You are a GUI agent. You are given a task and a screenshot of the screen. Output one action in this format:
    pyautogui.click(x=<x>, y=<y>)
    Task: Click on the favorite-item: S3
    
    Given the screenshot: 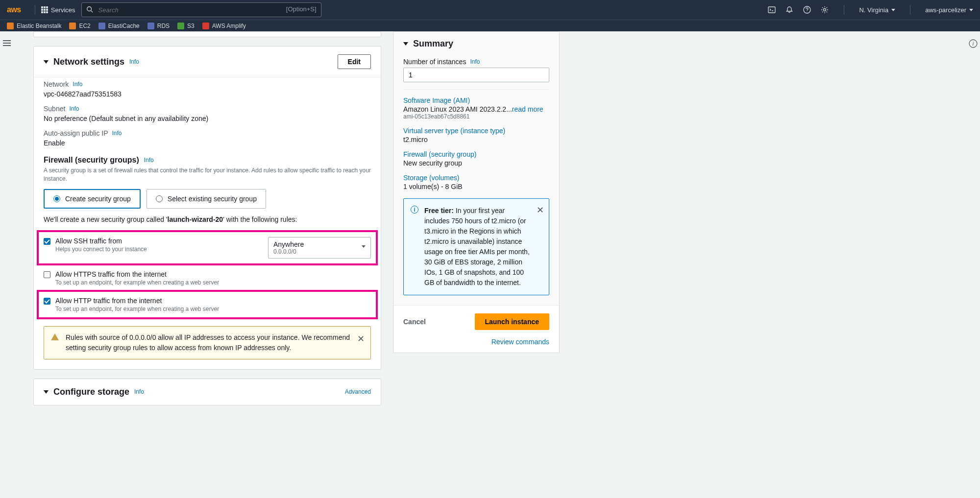 What is the action you would take?
    pyautogui.click(x=186, y=26)
    